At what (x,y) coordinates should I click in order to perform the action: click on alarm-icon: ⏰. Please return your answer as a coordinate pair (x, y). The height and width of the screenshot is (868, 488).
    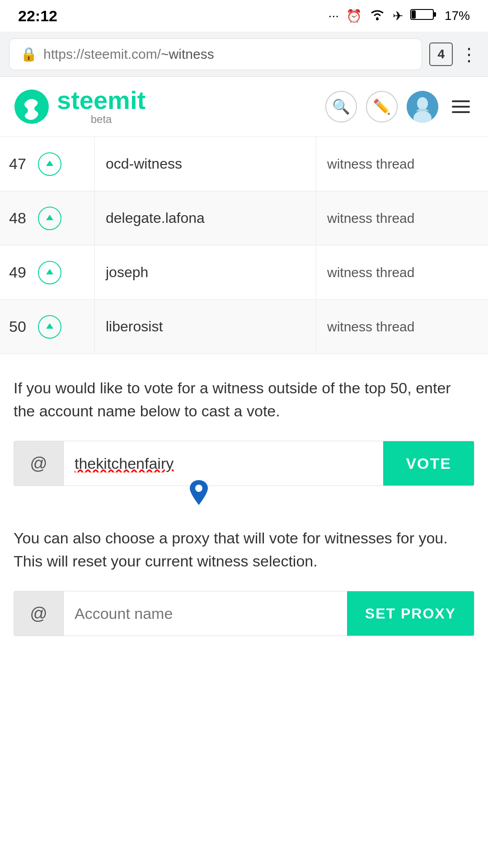
    Looking at the image, I should click on (354, 16).